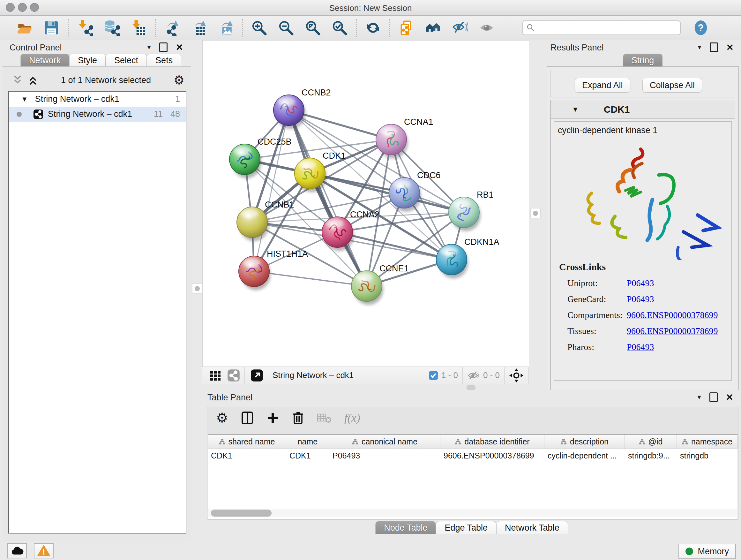 The width and height of the screenshot is (741, 560). Describe the element at coordinates (433, 375) in the screenshot. I see `selected-nodes-checkbox-icon` at that location.